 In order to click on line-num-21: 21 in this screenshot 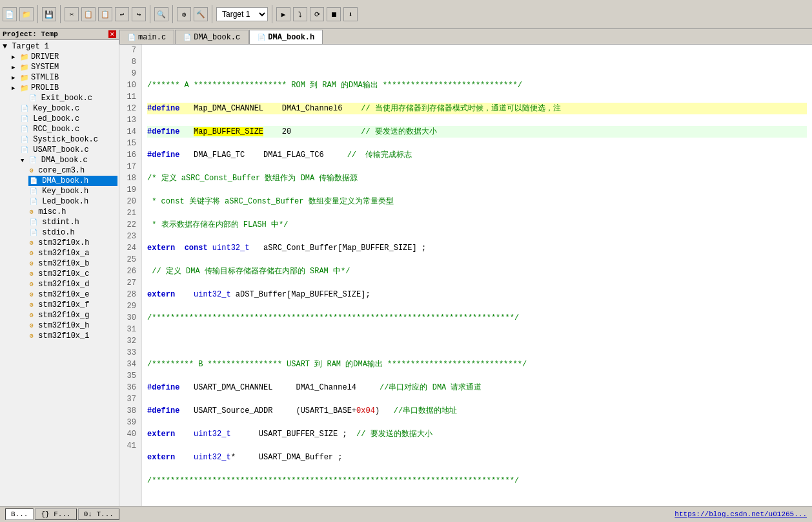, I will do `click(130, 213)`.